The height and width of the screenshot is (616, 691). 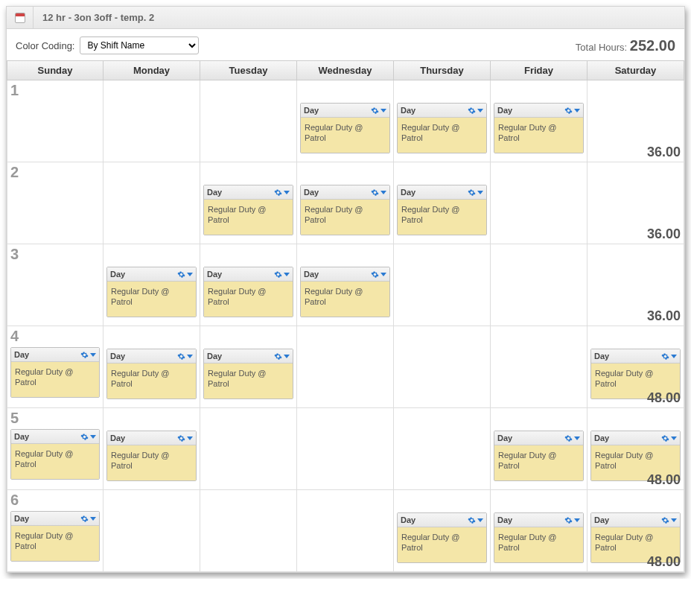 I want to click on calendar-cell: 3, so click(x=55, y=285).